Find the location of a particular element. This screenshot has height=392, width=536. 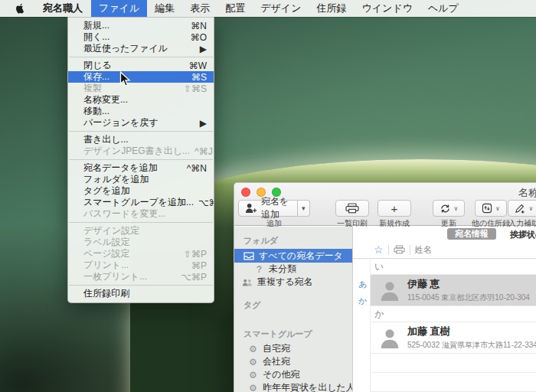

sidebar-item-label: 会社宛 is located at coordinates (276, 361).